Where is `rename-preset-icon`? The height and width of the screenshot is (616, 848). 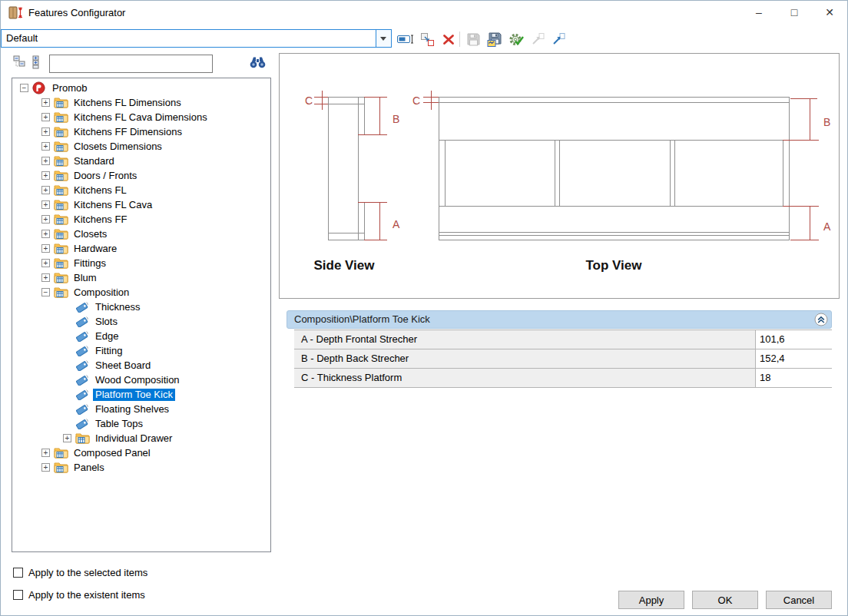
rename-preset-icon is located at coordinates (406, 39).